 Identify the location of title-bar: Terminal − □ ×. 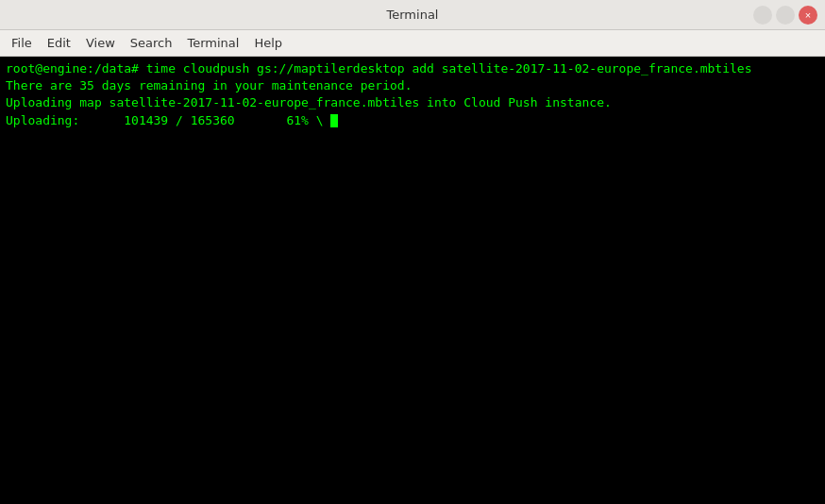
(412, 15).